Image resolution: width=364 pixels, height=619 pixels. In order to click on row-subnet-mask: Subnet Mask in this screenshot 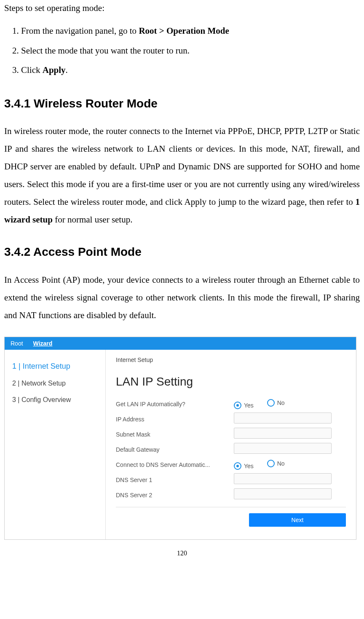, I will do `click(231, 434)`.